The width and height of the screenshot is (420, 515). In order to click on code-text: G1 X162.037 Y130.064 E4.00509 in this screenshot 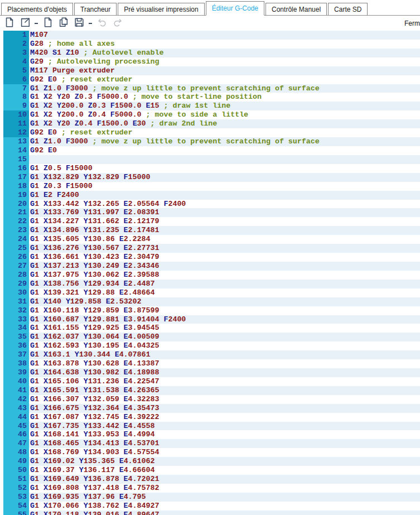, I will do `click(224, 337)`.